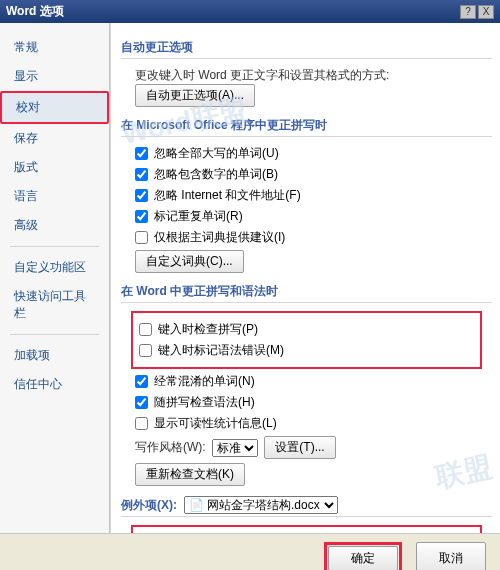  I want to click on close-button: X, so click(486, 12).